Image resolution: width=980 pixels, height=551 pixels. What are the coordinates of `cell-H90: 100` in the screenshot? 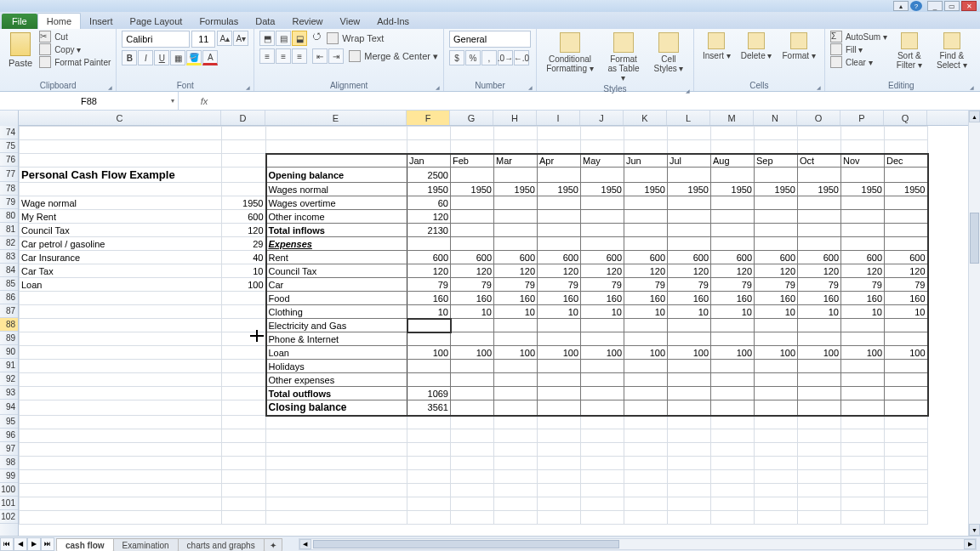 It's located at (516, 353).